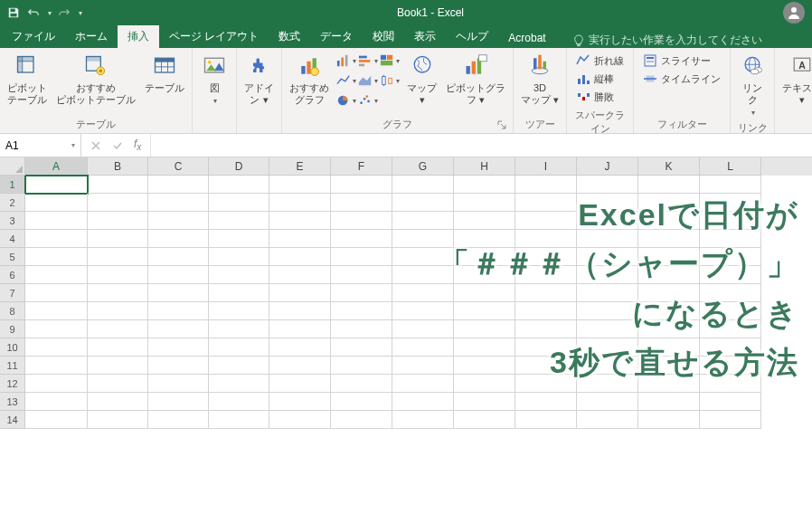 This screenshot has height=514, width=812. I want to click on name-box: A1▾, so click(41, 145).